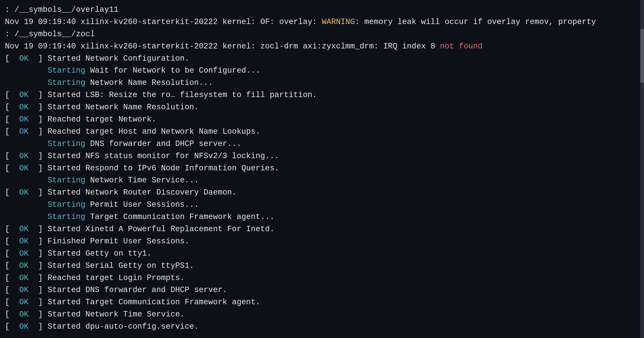  What do you see at coordinates (322, 315) in the screenshot?
I see `terminal-line-26: [ OK ] Started Network Time Service.` at bounding box center [322, 315].